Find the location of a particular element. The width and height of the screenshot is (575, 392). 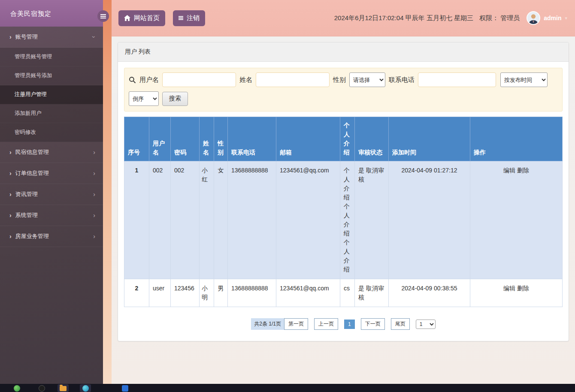

audit-status-text: 是 is located at coordinates (361, 170).